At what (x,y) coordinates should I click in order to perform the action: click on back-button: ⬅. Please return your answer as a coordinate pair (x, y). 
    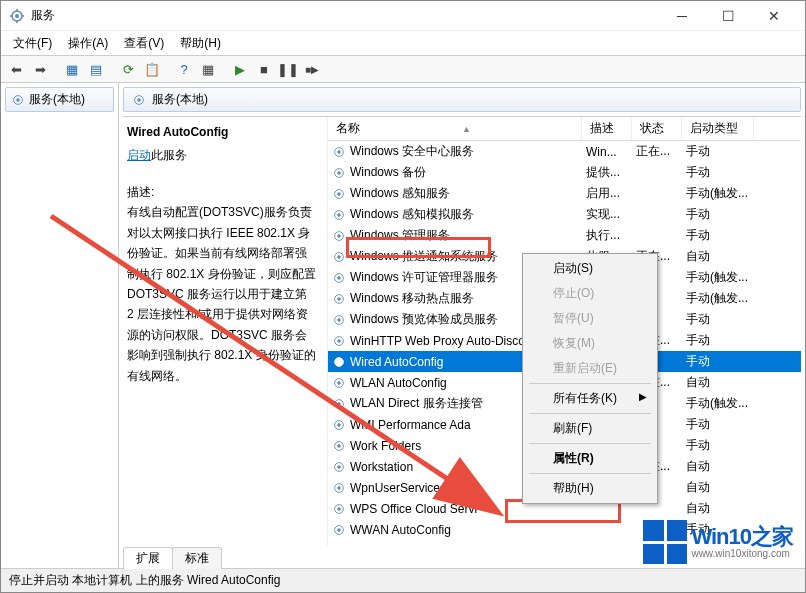
    Looking at the image, I should click on (16, 69).